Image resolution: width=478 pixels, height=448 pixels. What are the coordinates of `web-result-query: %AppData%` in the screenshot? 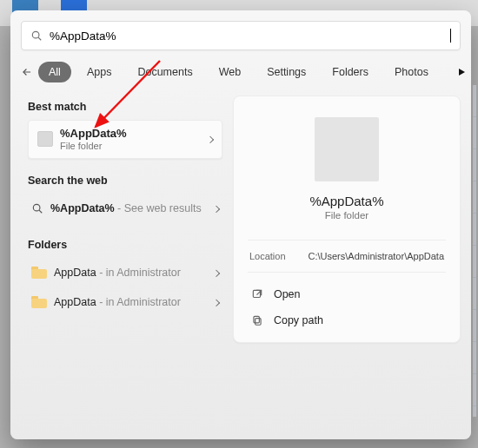 It's located at (83, 208).